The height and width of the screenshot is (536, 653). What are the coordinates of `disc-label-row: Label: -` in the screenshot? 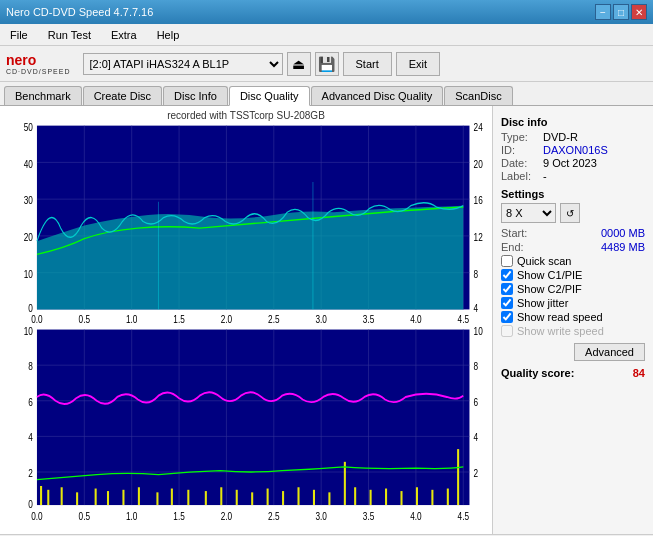 It's located at (573, 176).